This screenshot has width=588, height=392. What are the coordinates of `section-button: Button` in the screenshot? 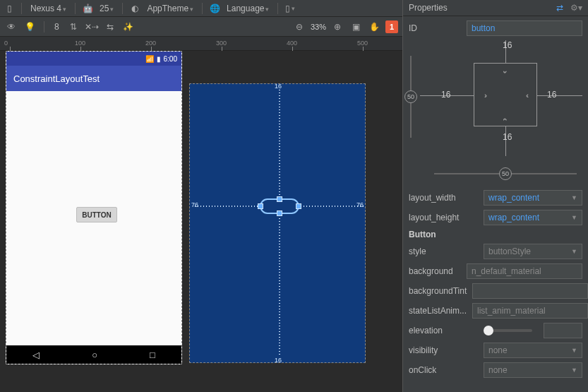 It's located at (496, 234).